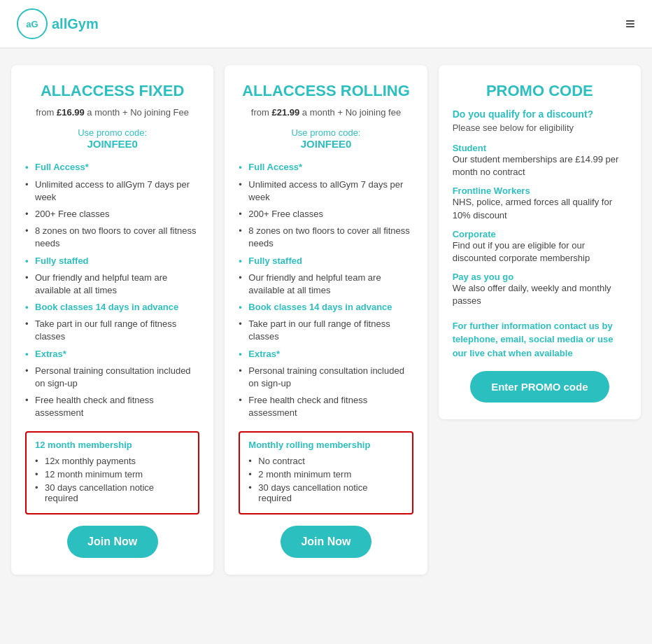  I want to click on promo-item-desc: Find out if you are eligible for our dis…, so click(540, 252).